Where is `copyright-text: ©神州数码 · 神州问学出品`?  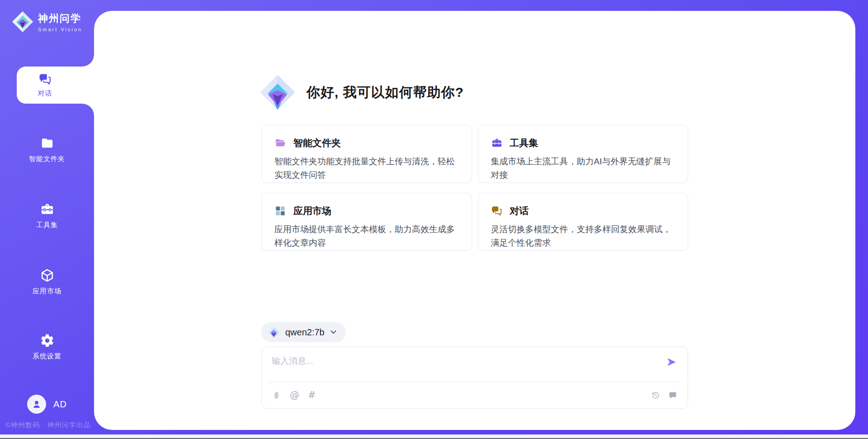
copyright-text: ©神州数码 · 神州问学出品 is located at coordinates (51, 425).